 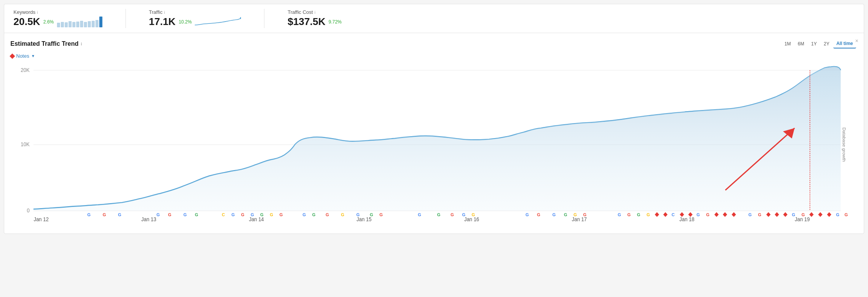 I want to click on traffic-cost-change: 9.72%, so click(x=335, y=22).